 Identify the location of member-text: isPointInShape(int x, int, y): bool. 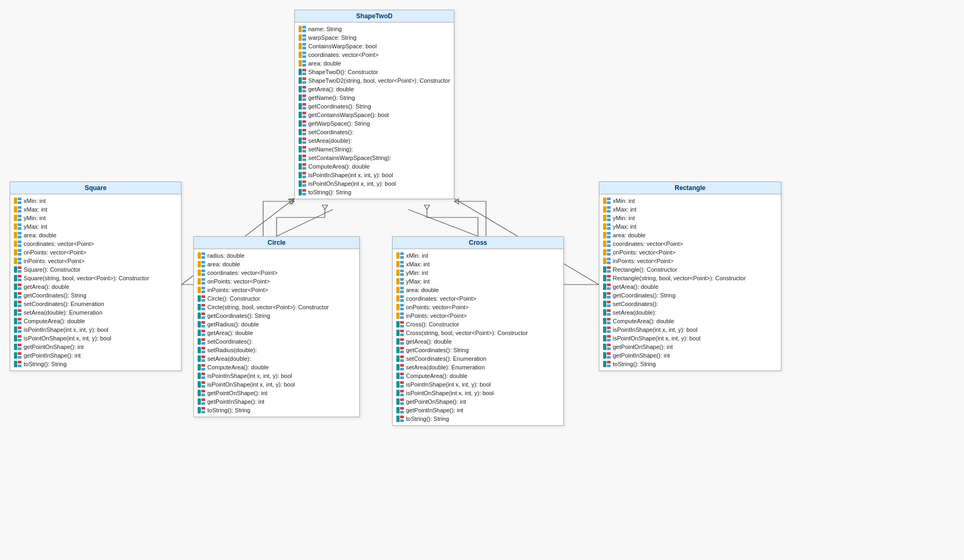
(351, 175).